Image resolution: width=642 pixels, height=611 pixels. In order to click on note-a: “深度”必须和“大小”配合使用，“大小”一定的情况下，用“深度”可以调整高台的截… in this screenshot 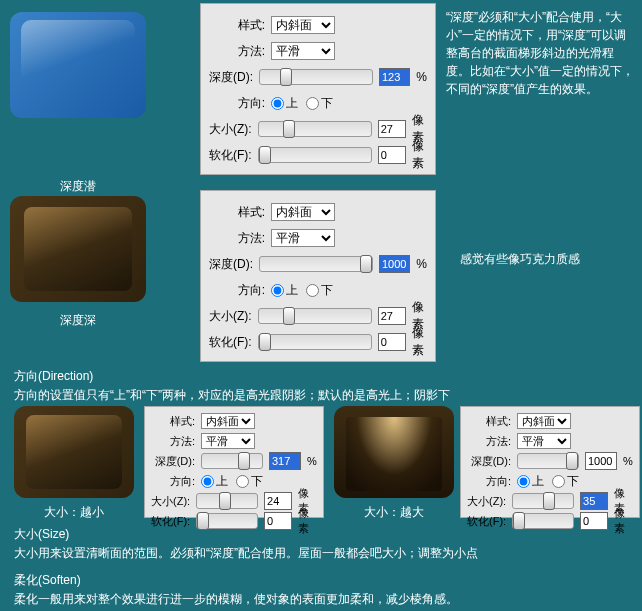, I will do `click(541, 53)`.